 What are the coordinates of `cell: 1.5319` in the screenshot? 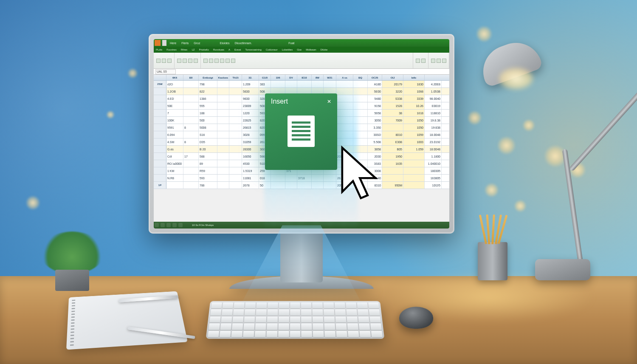 It's located at (251, 171).